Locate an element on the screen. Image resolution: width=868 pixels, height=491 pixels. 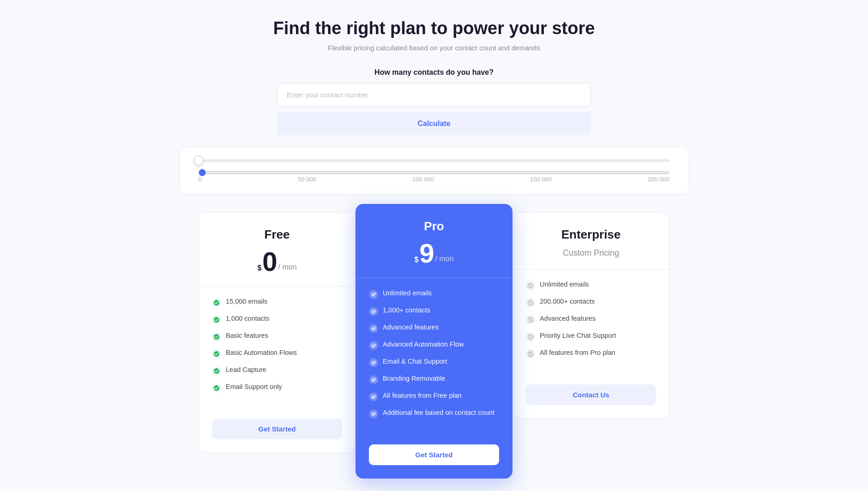
feature-item-pro-0: Unlimited emails is located at coordinates (434, 294).